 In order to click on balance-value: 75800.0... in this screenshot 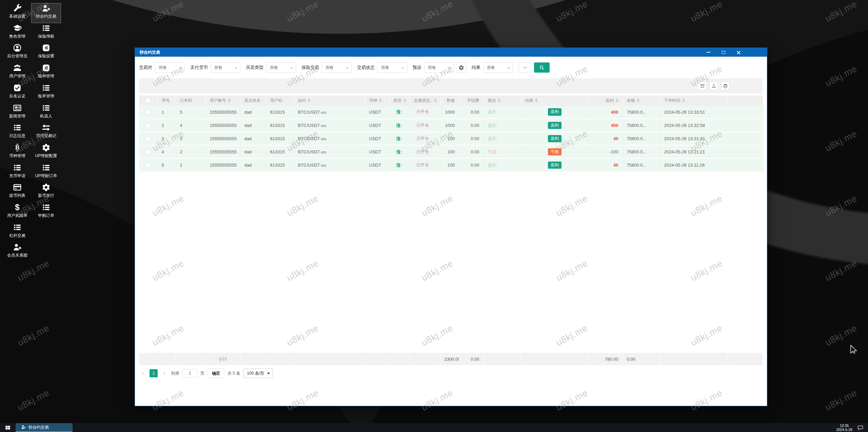, I will do `click(637, 112)`.